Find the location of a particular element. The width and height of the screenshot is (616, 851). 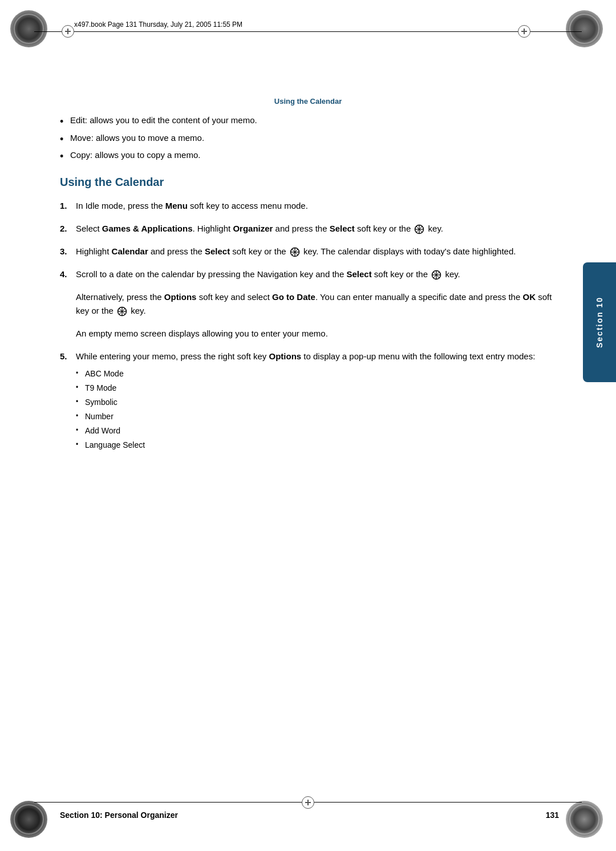

nav-icon-4c is located at coordinates (122, 311).